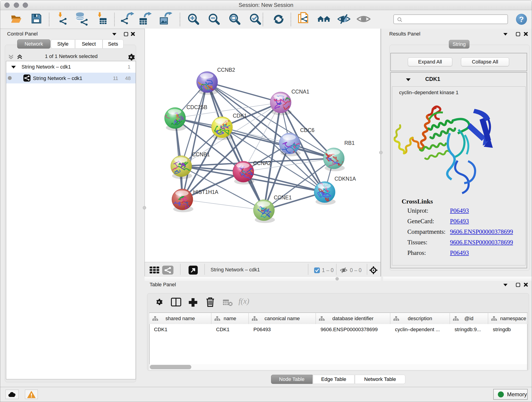 The height and width of the screenshot is (402, 532). I want to click on svg-text: CDC6, so click(307, 130).